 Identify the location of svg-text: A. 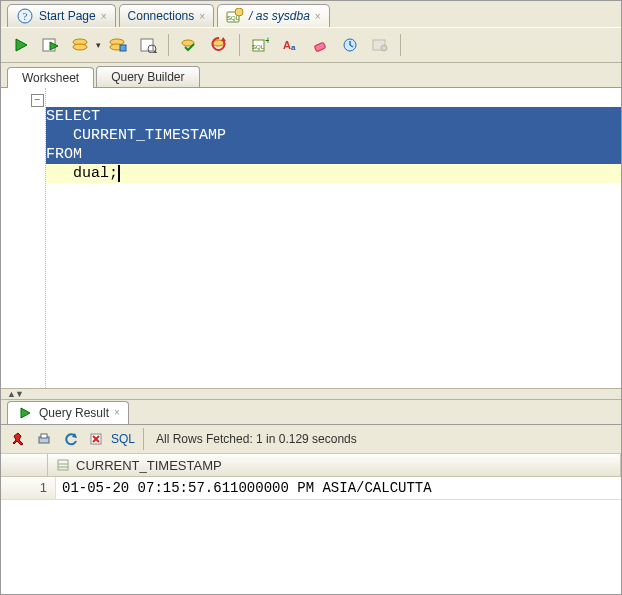
(287, 45).